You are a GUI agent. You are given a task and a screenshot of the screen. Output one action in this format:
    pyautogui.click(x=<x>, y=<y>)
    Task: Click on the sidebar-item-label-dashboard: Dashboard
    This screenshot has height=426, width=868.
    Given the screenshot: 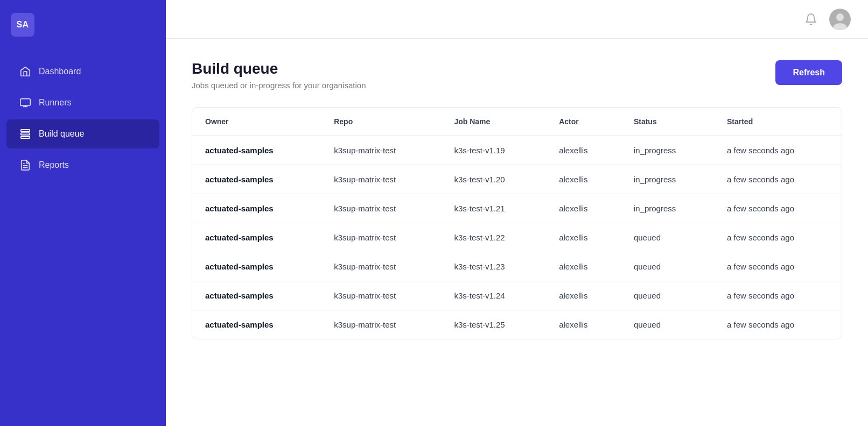 What is the action you would take?
    pyautogui.click(x=60, y=72)
    